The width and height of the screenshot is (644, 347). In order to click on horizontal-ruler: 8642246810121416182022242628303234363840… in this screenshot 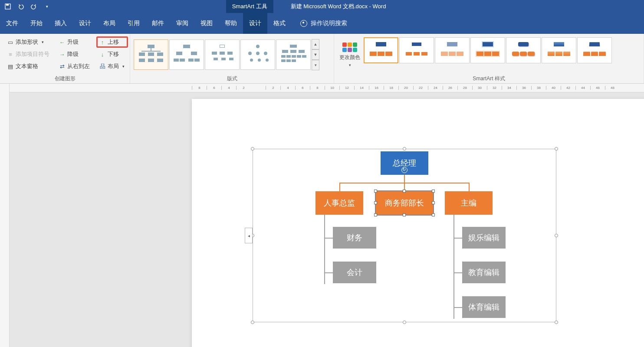, I will do `click(327, 88)`.